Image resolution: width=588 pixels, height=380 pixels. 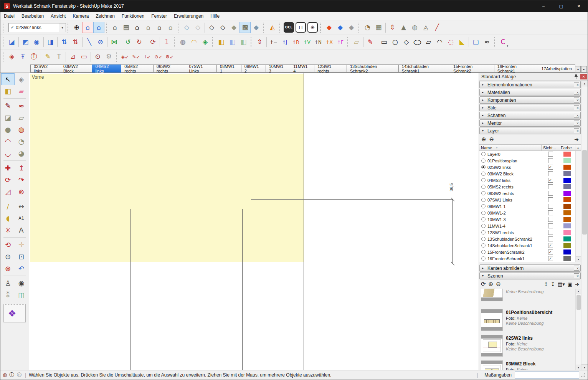 I want to click on view-back-icon: ⌂, so click(x=160, y=28).